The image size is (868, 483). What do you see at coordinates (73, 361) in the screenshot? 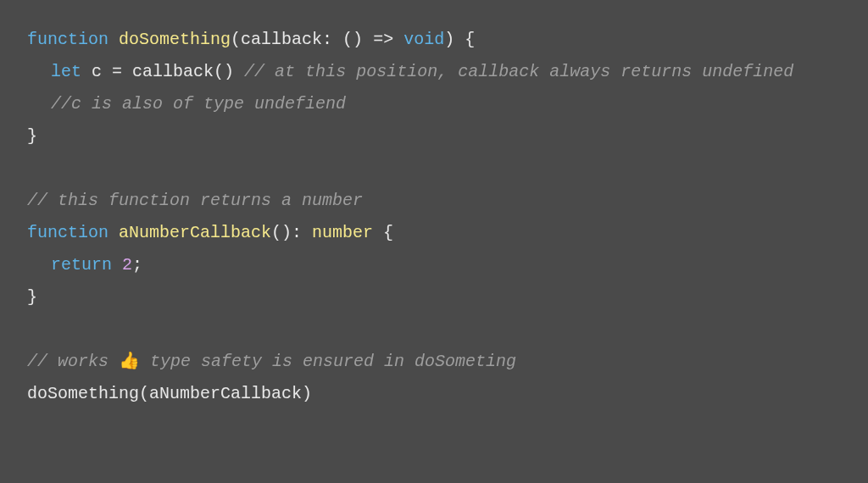
I see `comment-text-pre: // works` at bounding box center [73, 361].